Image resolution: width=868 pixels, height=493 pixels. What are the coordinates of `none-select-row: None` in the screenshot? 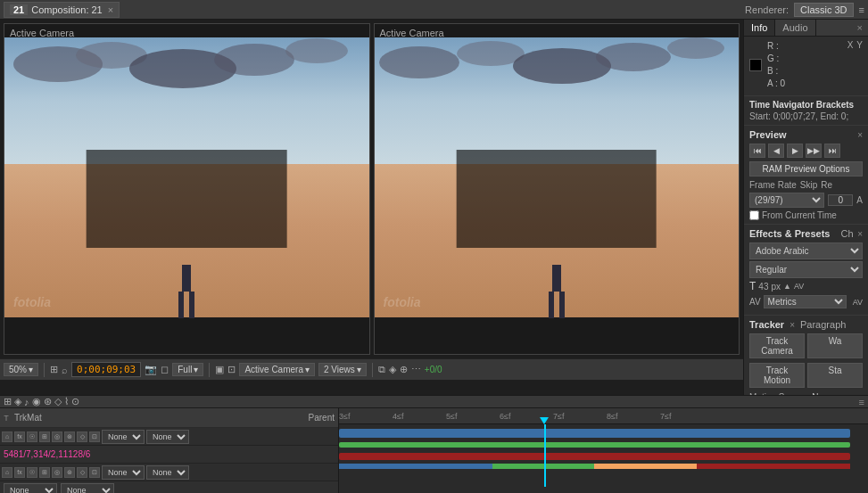 It's located at (30, 489).